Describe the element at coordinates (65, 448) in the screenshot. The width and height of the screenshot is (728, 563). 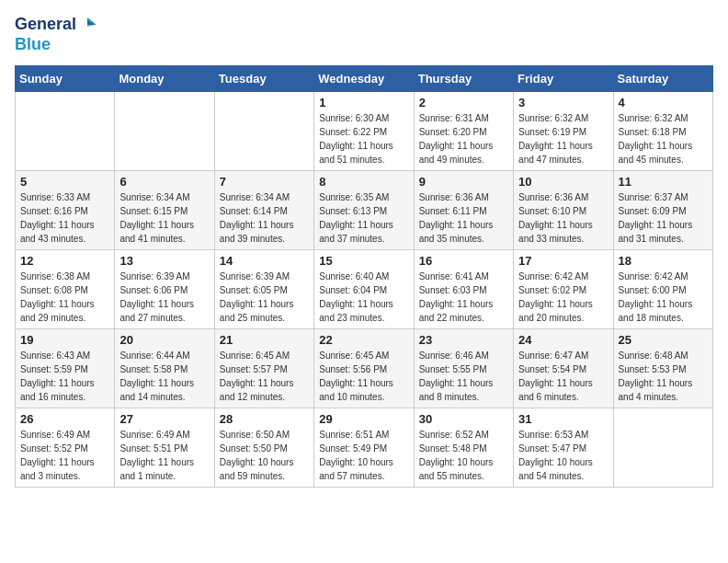
I see `calendar-cell: 26Sunrise: 6:49 AMSunset: 5:52 PMDayligh…` at that location.